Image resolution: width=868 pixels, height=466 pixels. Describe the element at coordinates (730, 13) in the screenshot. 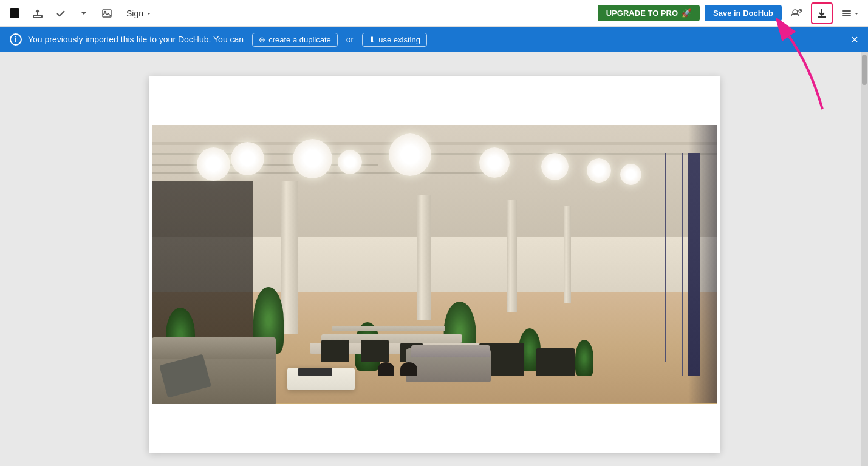

I see `toolbar-right: UPGRADE TO PRO 🚀 Save in DocHub` at that location.